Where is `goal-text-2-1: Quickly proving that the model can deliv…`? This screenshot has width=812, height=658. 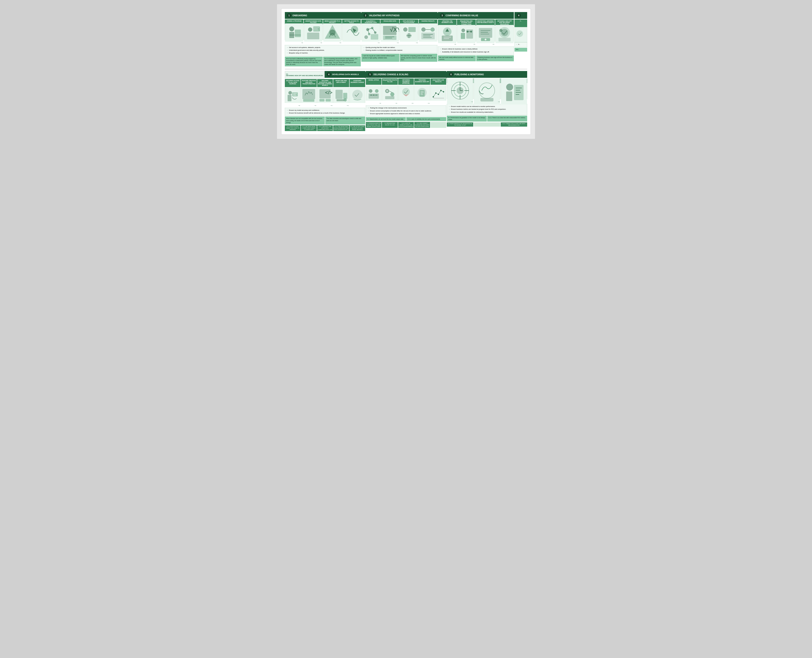 goal-text-2-1: Quickly proving that the model can deliv… is located at coordinates (381, 47).